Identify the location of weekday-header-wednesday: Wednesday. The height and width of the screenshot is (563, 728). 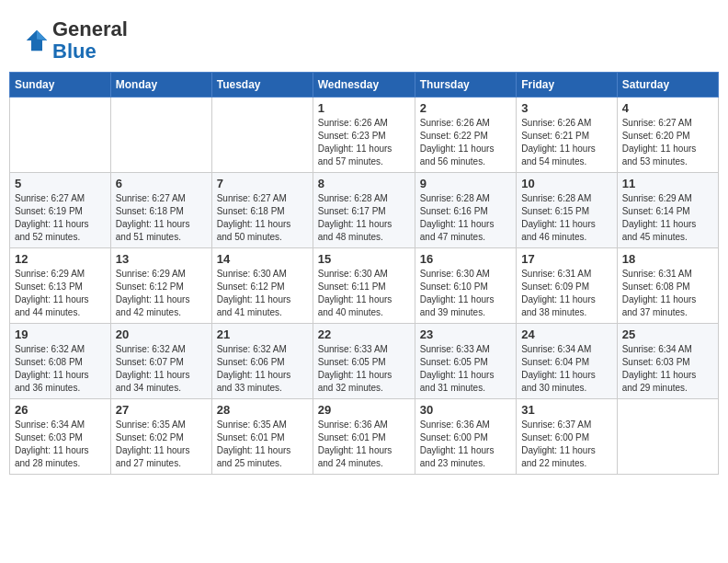
(364, 85).